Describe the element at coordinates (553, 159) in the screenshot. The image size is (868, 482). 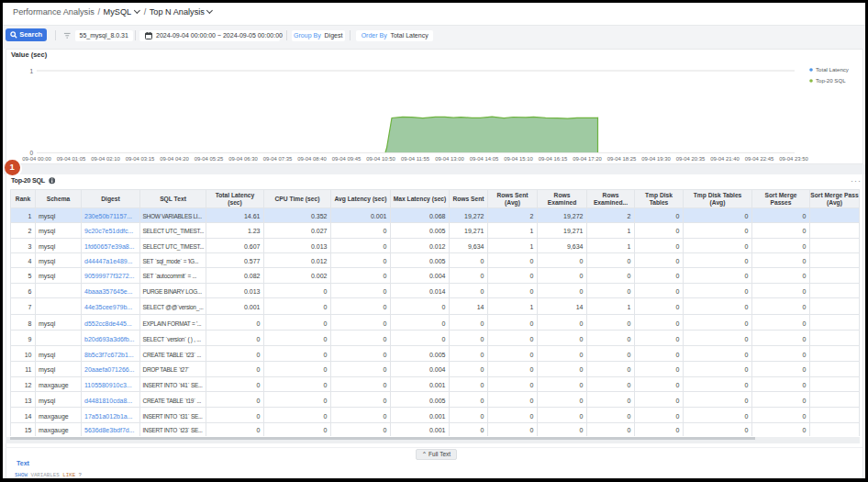
I see `svg-text: 09-04 16:15` at that location.